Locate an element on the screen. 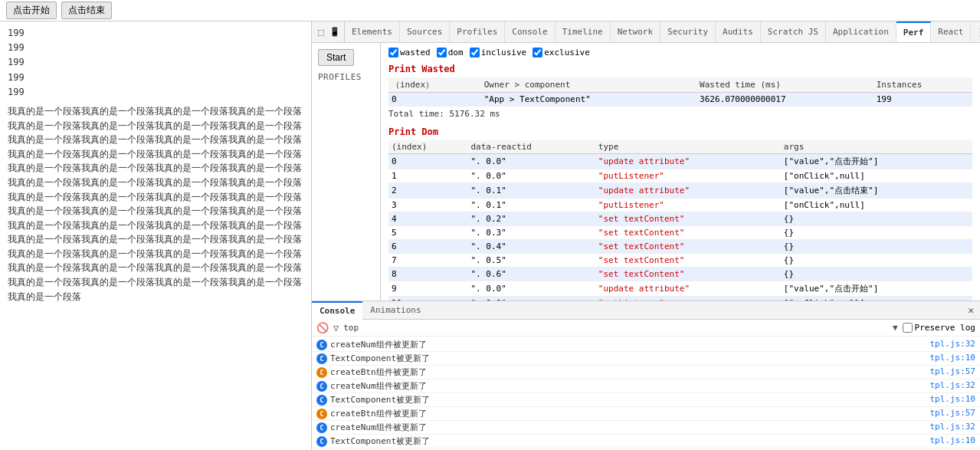  console-tabs: Console Animations ✕ is located at coordinates (646, 310).